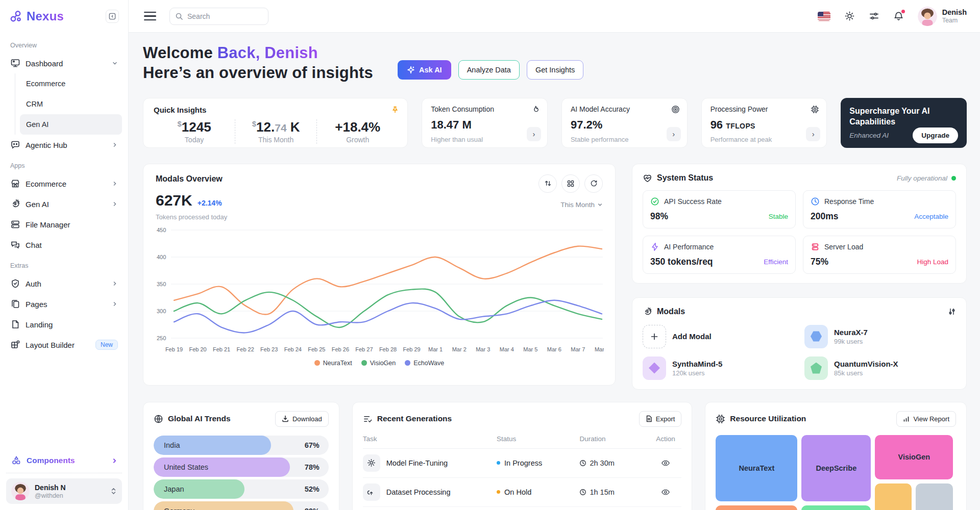 The height and width of the screenshot is (510, 980). Describe the element at coordinates (395, 110) in the screenshot. I see `pin-icon` at that location.